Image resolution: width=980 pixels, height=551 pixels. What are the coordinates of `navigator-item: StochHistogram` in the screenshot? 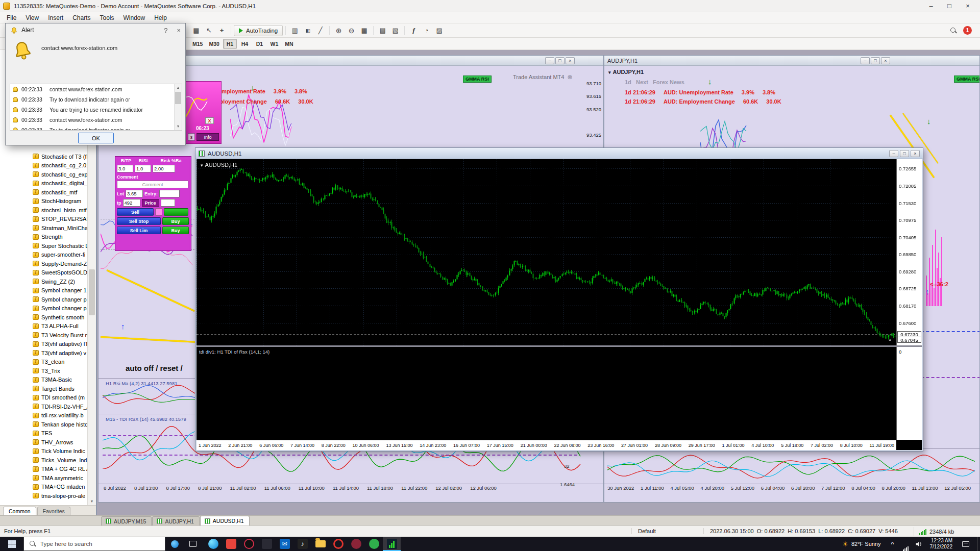 It's located at (44, 202).